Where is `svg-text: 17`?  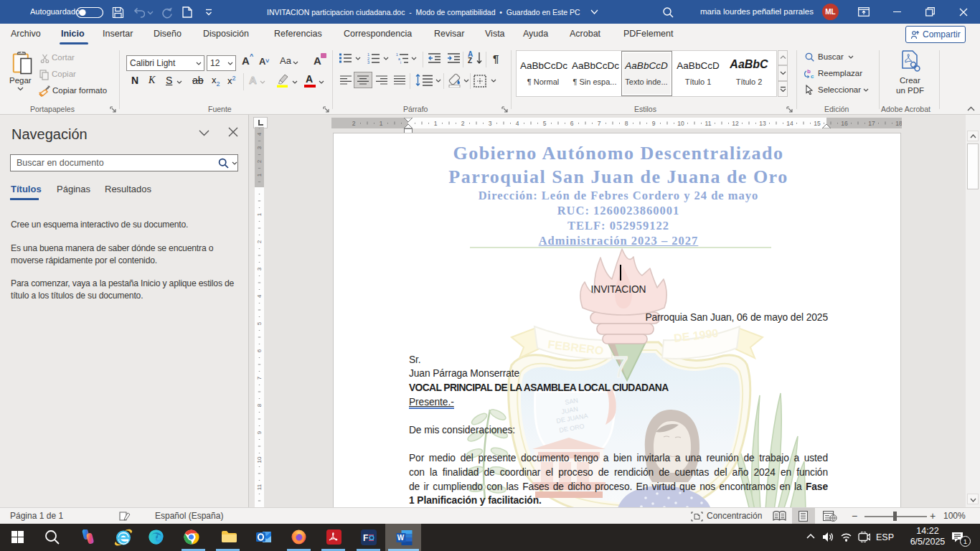 svg-text: 17 is located at coordinates (872, 123).